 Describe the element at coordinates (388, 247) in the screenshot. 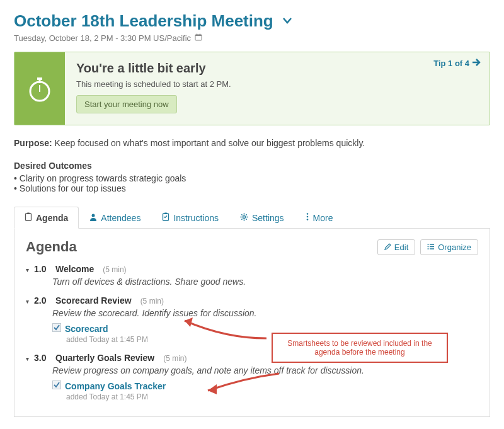

I see `pencil-icon` at that location.